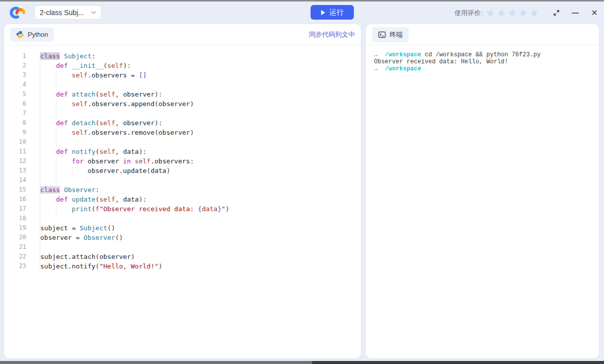  I want to click on tab-terminal-label: 终端, so click(396, 35).